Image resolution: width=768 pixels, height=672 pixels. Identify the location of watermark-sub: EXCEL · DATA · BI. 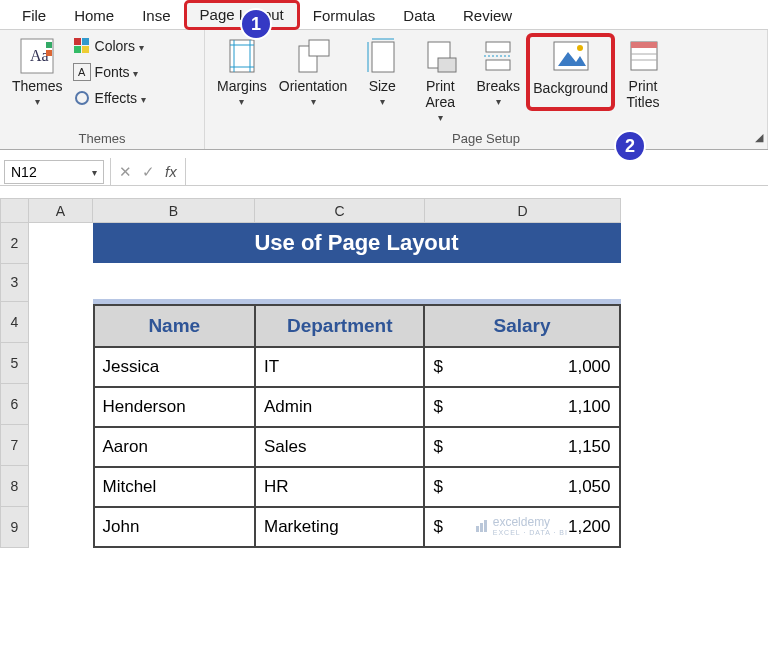
(530, 532).